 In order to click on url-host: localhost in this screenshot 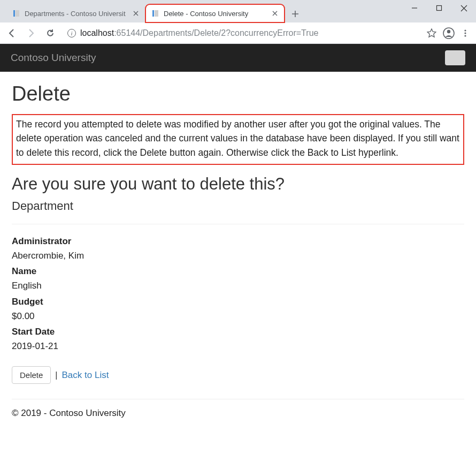, I will do `click(97, 33)`.